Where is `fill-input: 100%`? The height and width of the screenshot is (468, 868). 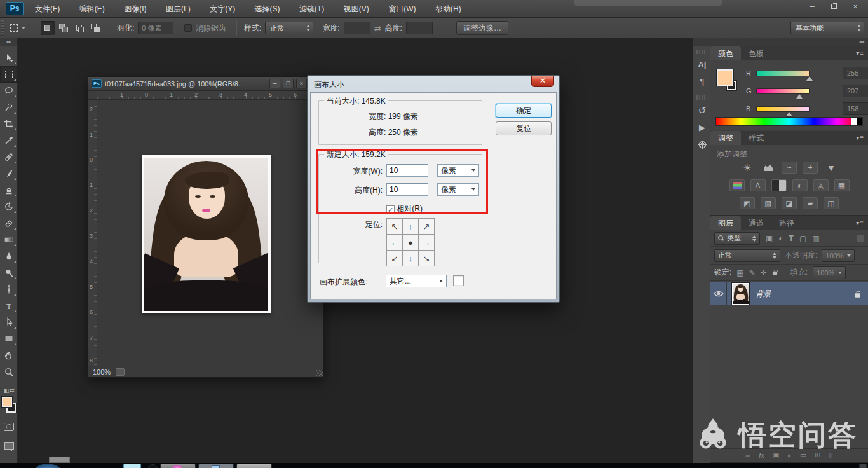
fill-input: 100% is located at coordinates (829, 273).